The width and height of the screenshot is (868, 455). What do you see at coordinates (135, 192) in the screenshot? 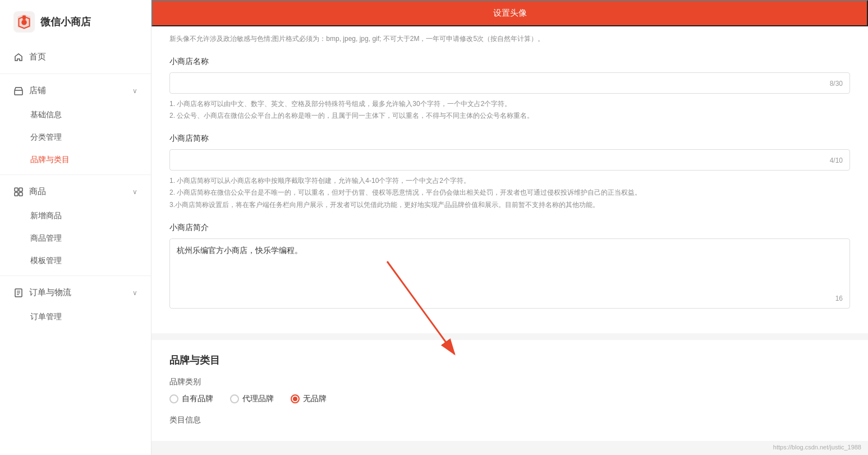
I see `products-arrow: ∨` at bounding box center [135, 192].